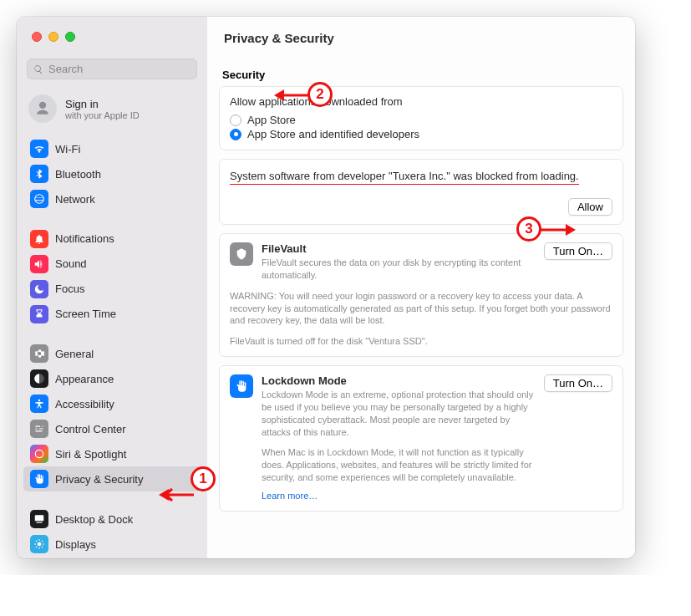  What do you see at coordinates (75, 545) in the screenshot?
I see `sidebar-label: Displays` at bounding box center [75, 545].